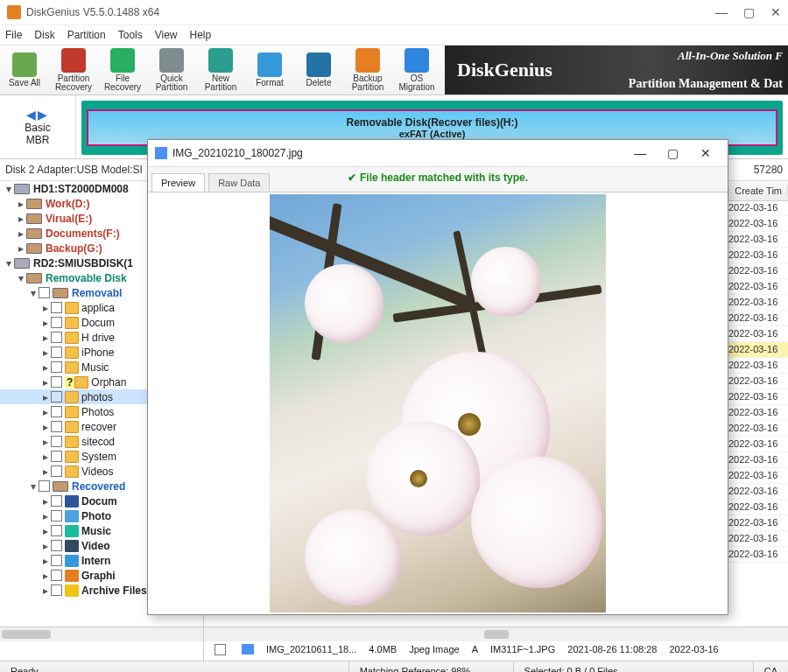 The width and height of the screenshot is (788, 672). I want to click on preview-close-button: ✕, so click(706, 153).